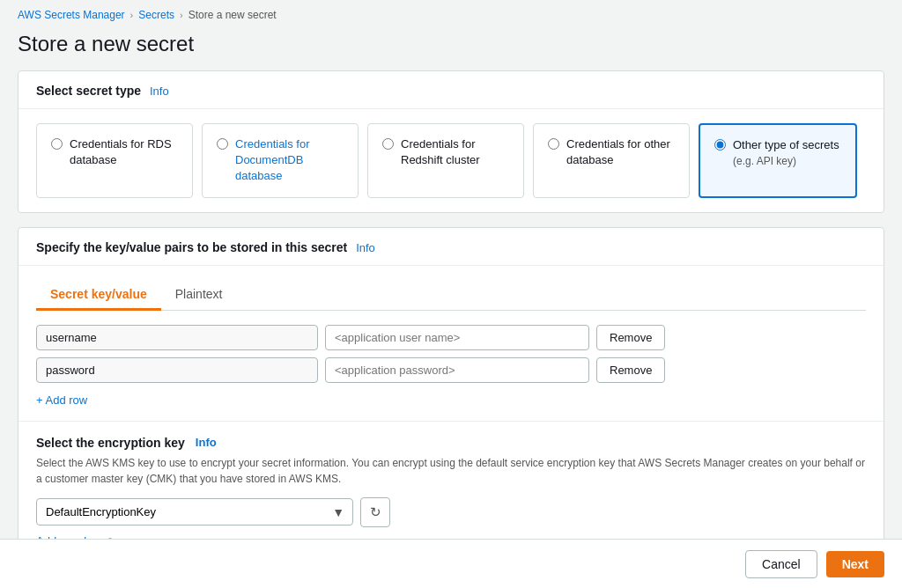 This screenshot has height=588, width=902. I want to click on kv-info-link: Info, so click(366, 248).